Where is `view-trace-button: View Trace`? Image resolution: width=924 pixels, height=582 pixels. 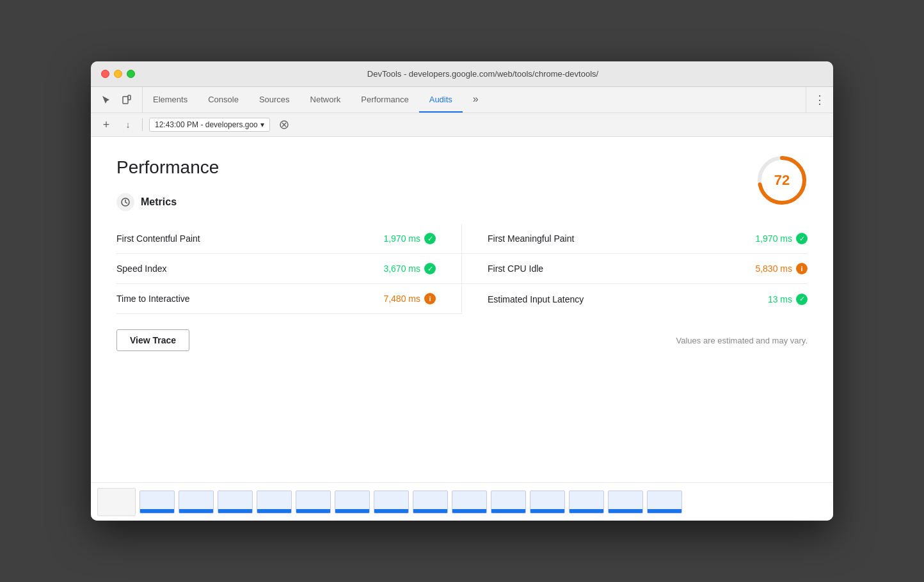 view-trace-button: View Trace is located at coordinates (153, 340).